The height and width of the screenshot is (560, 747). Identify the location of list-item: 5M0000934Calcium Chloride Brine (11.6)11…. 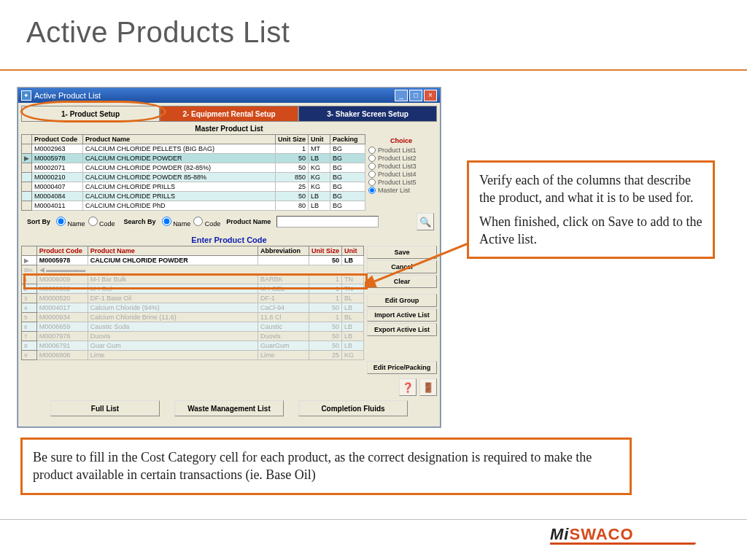
(193, 318).